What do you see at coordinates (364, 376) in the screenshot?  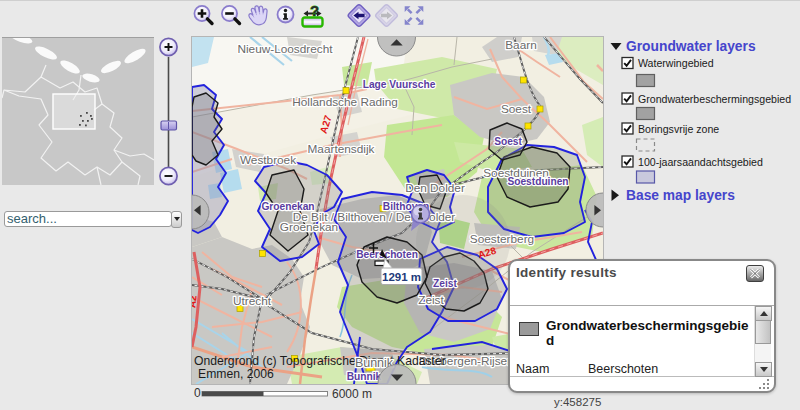 I see `svg-text: Bunnik` at bounding box center [364, 376].